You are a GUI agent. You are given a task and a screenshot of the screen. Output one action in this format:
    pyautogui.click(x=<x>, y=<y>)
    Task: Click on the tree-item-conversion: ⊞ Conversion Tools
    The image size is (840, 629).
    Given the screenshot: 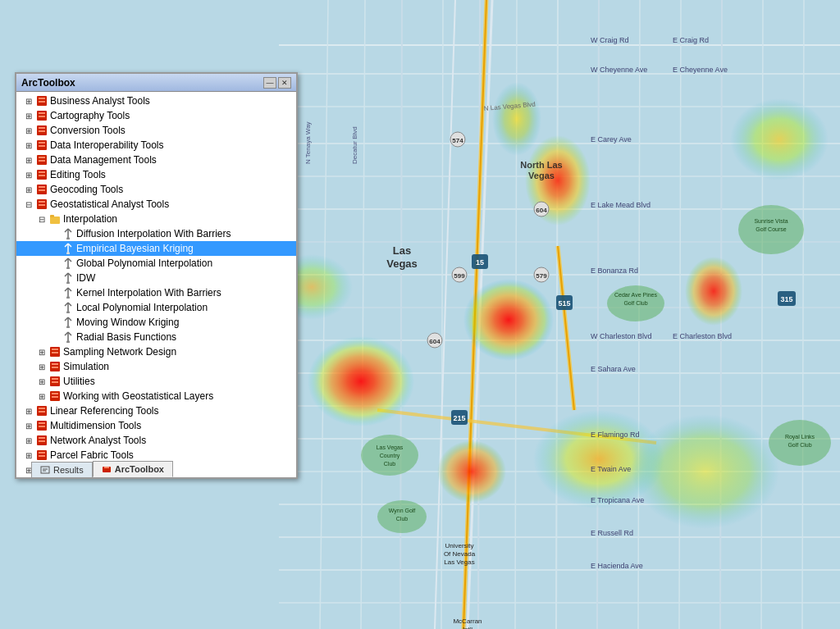 What is the action you would take?
    pyautogui.click(x=156, y=130)
    